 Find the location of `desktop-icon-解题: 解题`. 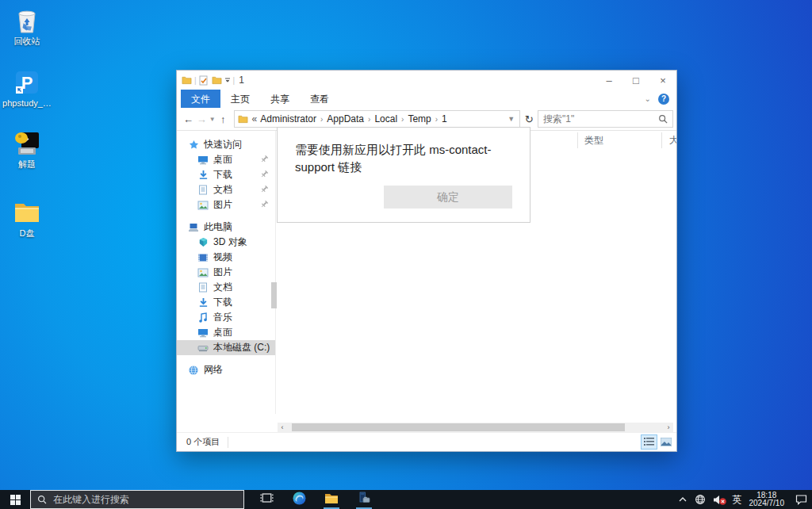

desktop-icon-解题: 解题 is located at coordinates (27, 149).